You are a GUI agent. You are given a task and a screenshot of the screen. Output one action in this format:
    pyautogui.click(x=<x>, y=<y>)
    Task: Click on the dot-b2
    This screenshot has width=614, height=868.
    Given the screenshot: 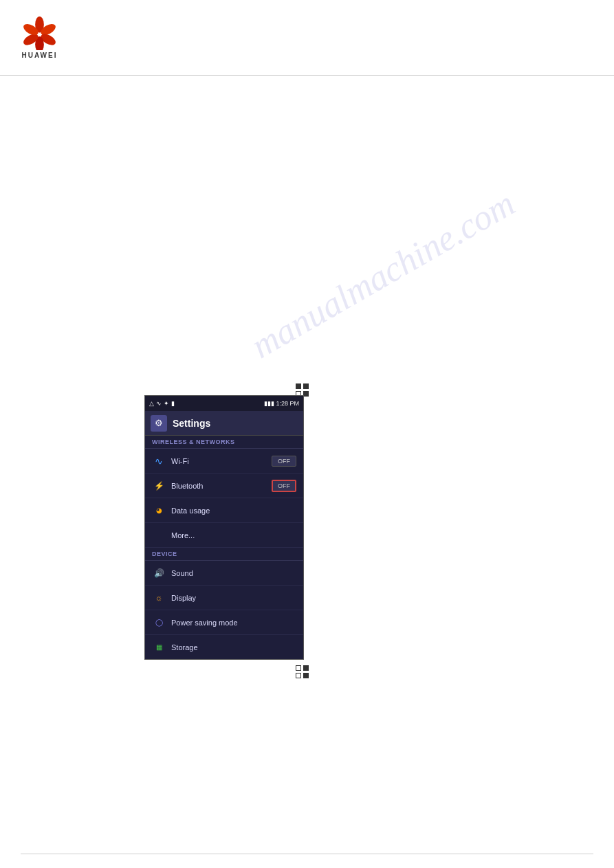 What is the action you would take?
    pyautogui.click(x=306, y=668)
    